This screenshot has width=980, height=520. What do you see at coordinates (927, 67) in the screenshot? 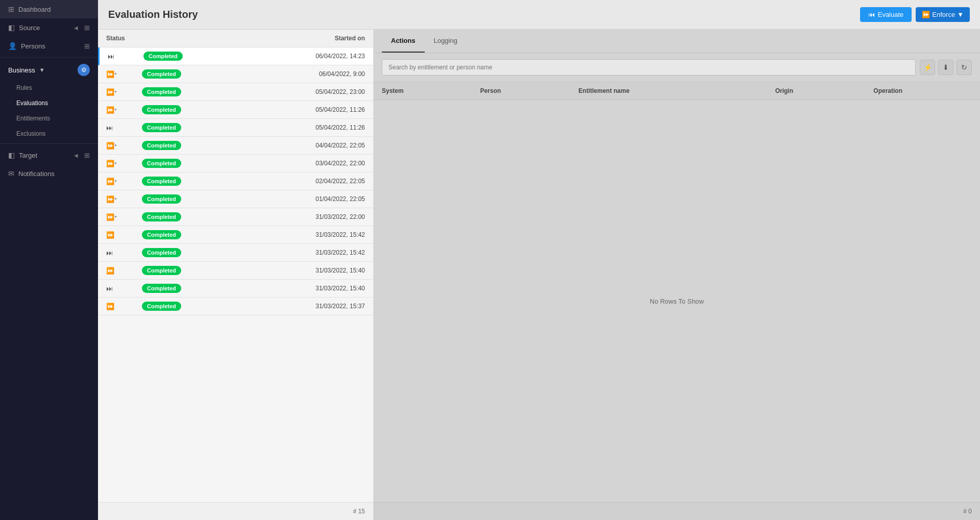
I see `filter-icon-button: ⚡` at bounding box center [927, 67].